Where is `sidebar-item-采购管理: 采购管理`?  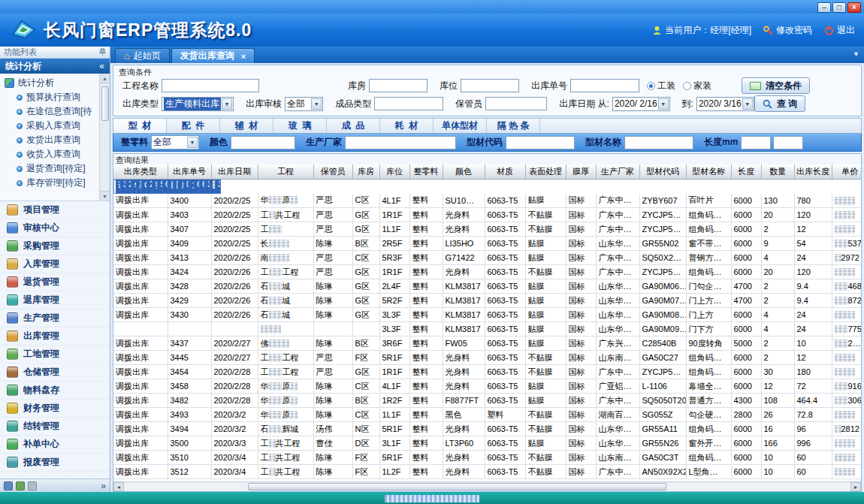 sidebar-item-采购管理: 采购管理 is located at coordinates (55, 246).